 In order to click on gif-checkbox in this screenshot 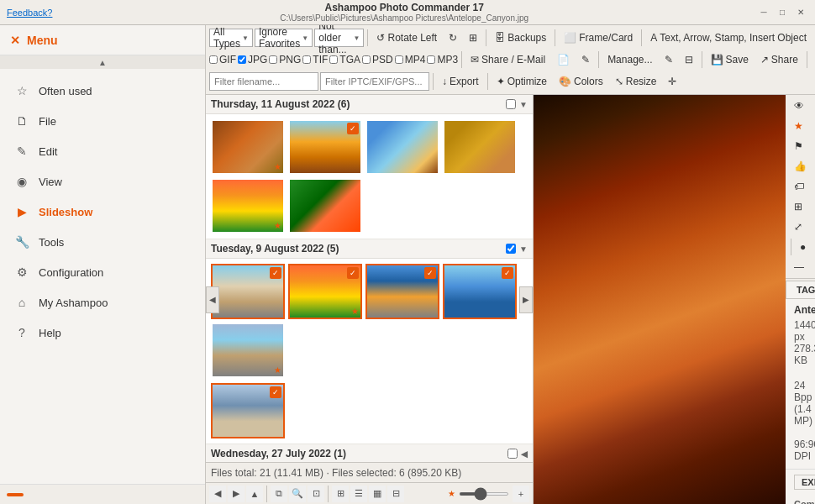, I will do `click(213, 60)`.